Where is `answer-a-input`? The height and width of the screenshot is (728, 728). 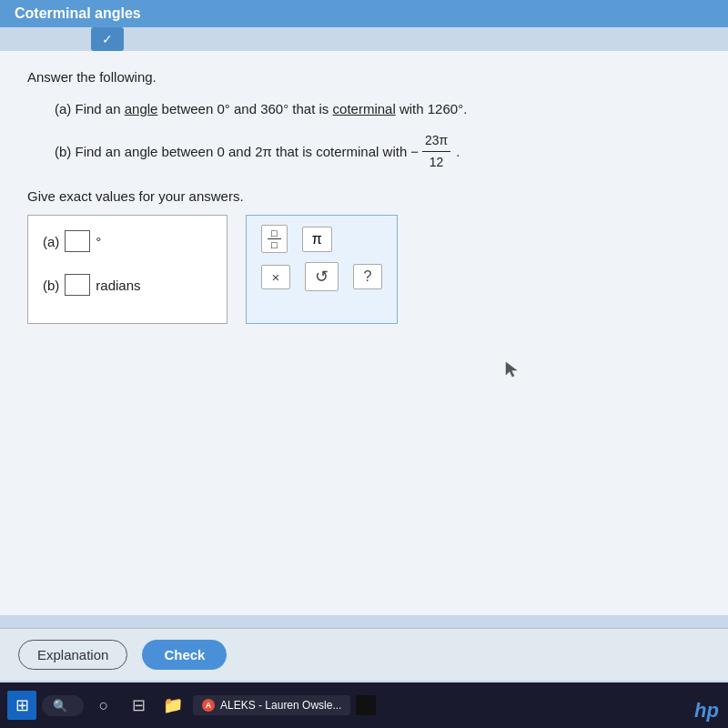
answer-a-input is located at coordinates (77, 241).